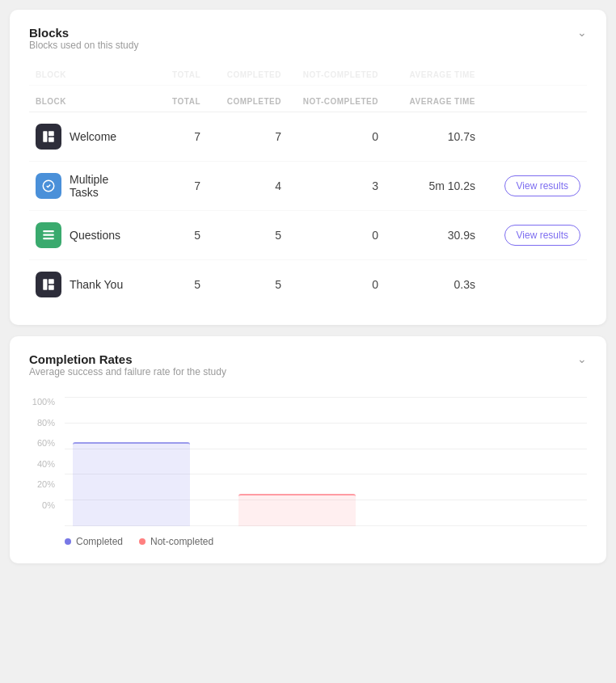  What do you see at coordinates (46, 464) in the screenshot?
I see `y-axis-label: 40%` at bounding box center [46, 464].